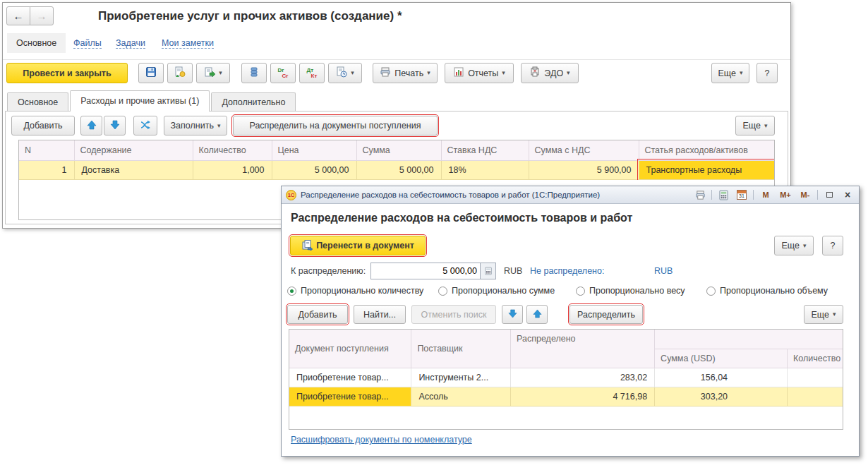 This screenshot has width=868, height=470. Describe the element at coordinates (342, 73) in the screenshot. I see `document-clock-icon` at that location.